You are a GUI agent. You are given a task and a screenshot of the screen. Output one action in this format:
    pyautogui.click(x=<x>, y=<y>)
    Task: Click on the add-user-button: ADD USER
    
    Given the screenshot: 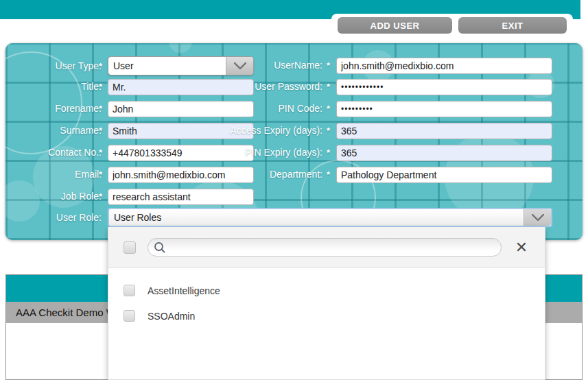 What is the action you would take?
    pyautogui.click(x=395, y=25)
    